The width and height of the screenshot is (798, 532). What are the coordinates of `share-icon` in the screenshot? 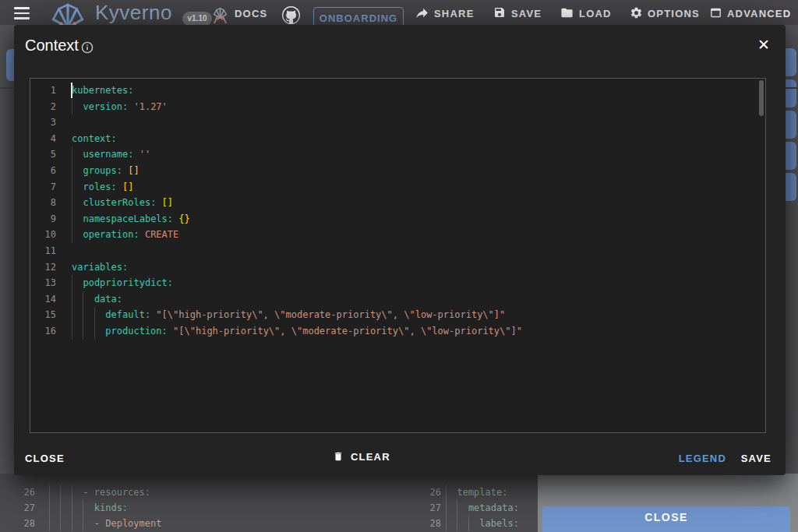 It's located at (422, 12).